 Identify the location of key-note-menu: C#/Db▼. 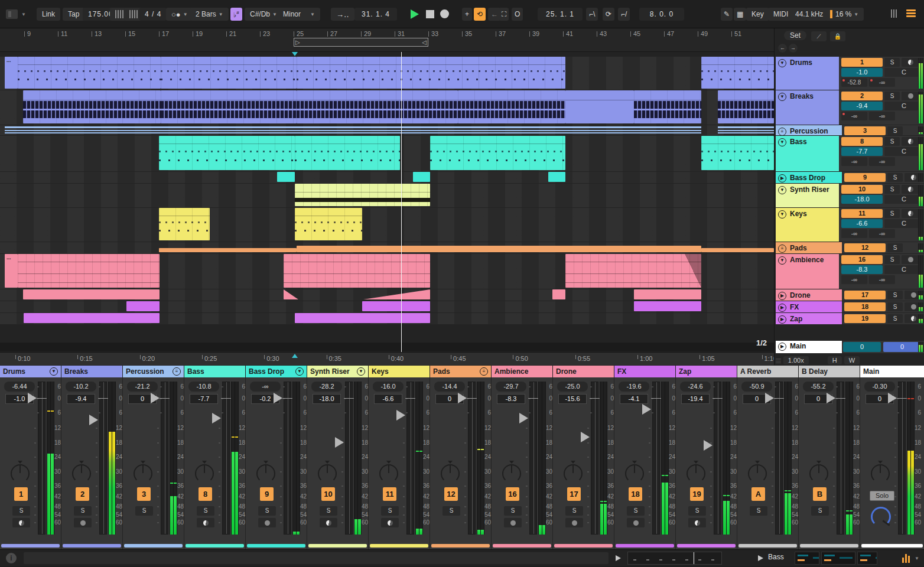
(263, 14).